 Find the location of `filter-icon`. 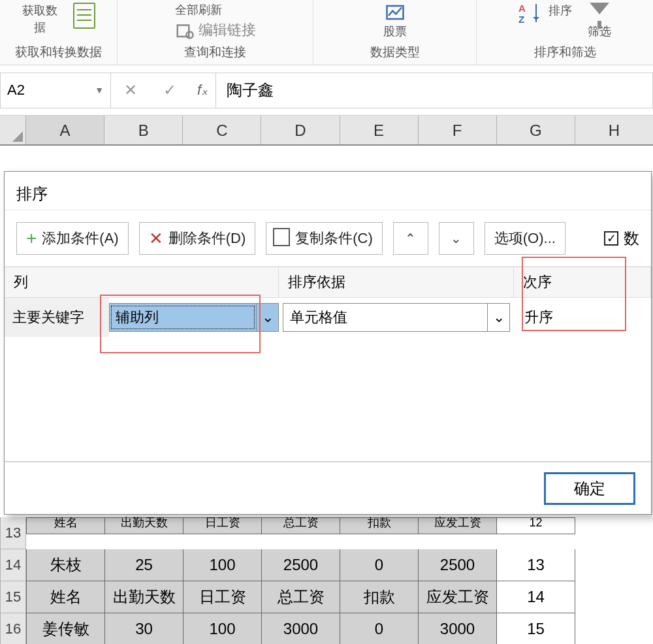

filter-icon is located at coordinates (599, 12).